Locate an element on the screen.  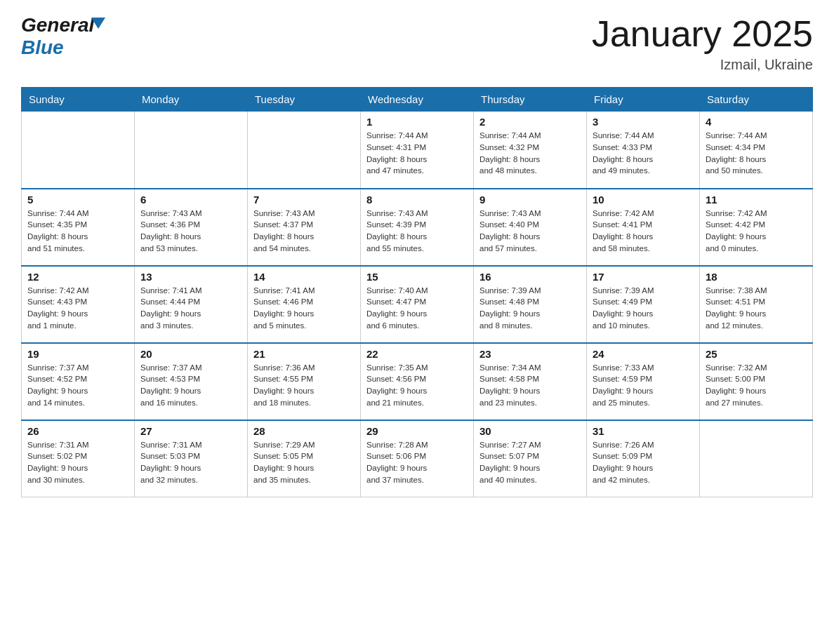
calendar-cell: 24Sunrise: 7:33 AM Sunset: 4:59 PM Dayli… is located at coordinates (643, 382).